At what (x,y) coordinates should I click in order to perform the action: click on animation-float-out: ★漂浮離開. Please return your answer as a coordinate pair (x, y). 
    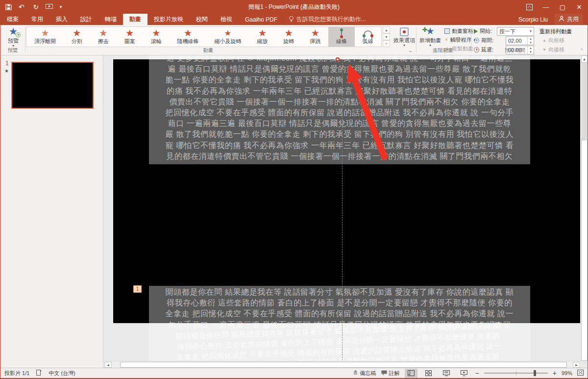
    Looking at the image, I should click on (45, 37).